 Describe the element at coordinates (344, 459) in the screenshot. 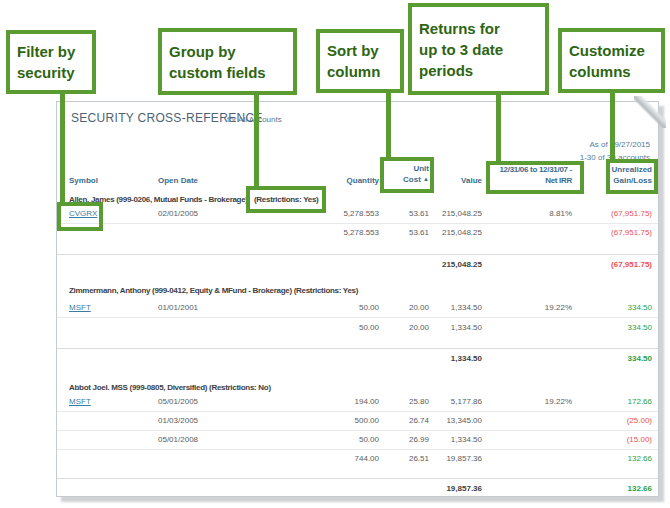

I see `cell-quantity: 744.00` at that location.